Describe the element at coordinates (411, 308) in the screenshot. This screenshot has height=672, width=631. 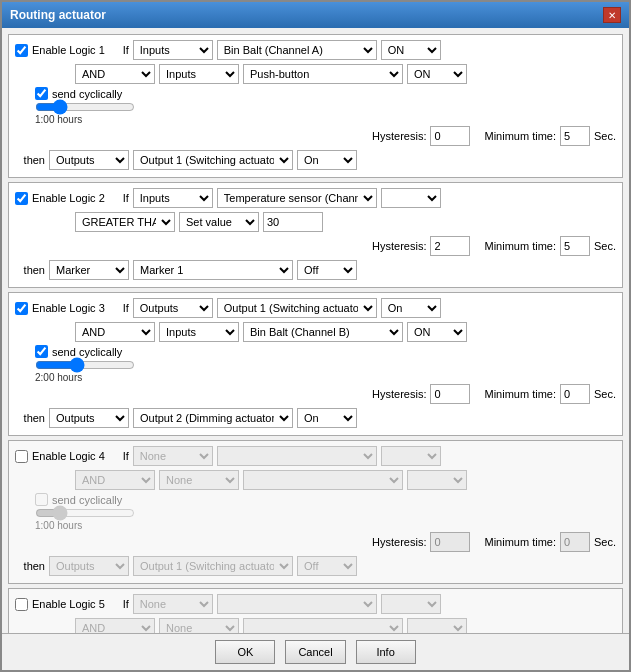
I see `logic3-if-value-select: On` at that location.